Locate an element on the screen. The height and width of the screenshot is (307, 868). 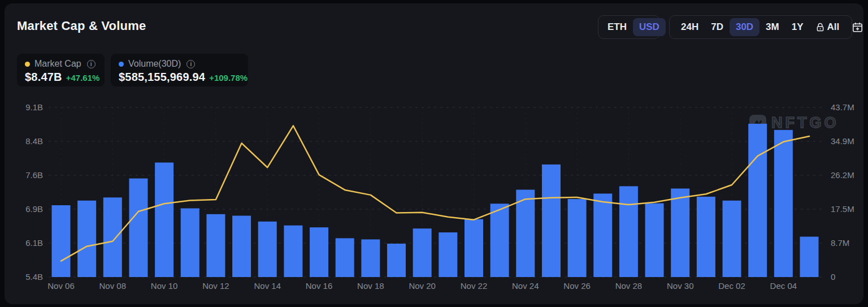
left-axis-tick-label: 7.6B is located at coordinates (34, 175).